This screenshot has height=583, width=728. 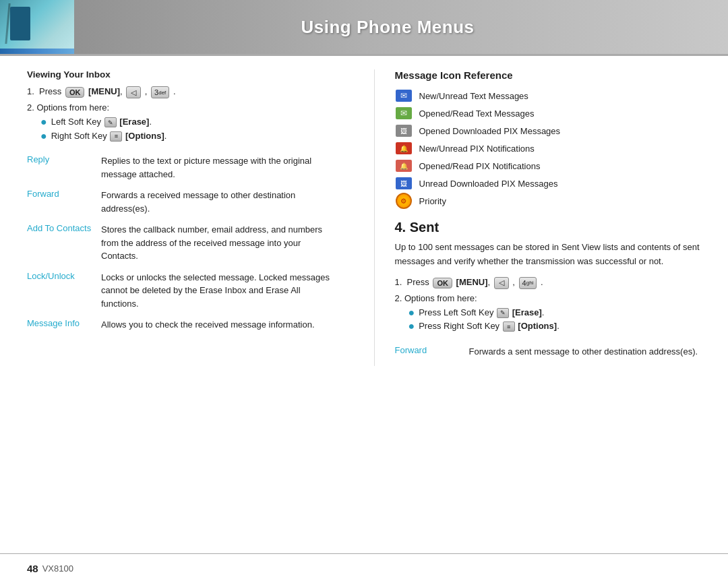 I want to click on footer-model: VX8100, so click(x=58, y=569).